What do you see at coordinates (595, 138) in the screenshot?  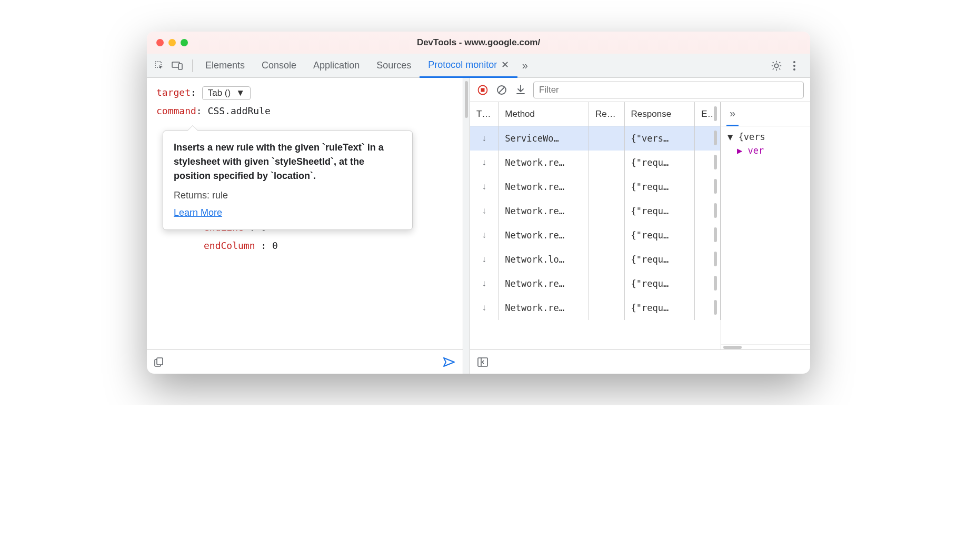 I see `table-row: ↓ServiceWo…{"vers…` at bounding box center [595, 138].